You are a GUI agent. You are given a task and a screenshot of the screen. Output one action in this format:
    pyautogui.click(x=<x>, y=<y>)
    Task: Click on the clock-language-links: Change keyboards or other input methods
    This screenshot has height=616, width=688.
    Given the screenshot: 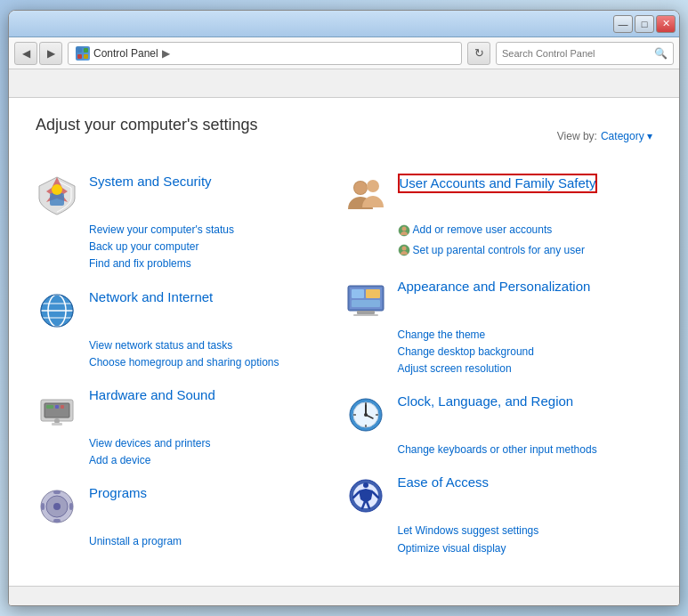 What is the action you would take?
    pyautogui.click(x=525, y=450)
    